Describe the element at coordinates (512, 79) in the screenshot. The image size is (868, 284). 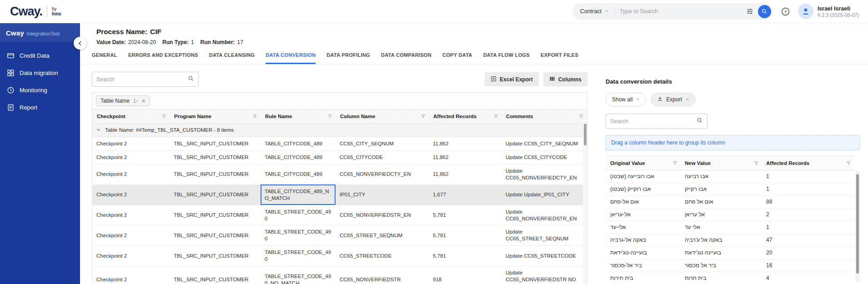
I see `excel-export-button: Excel Export` at that location.